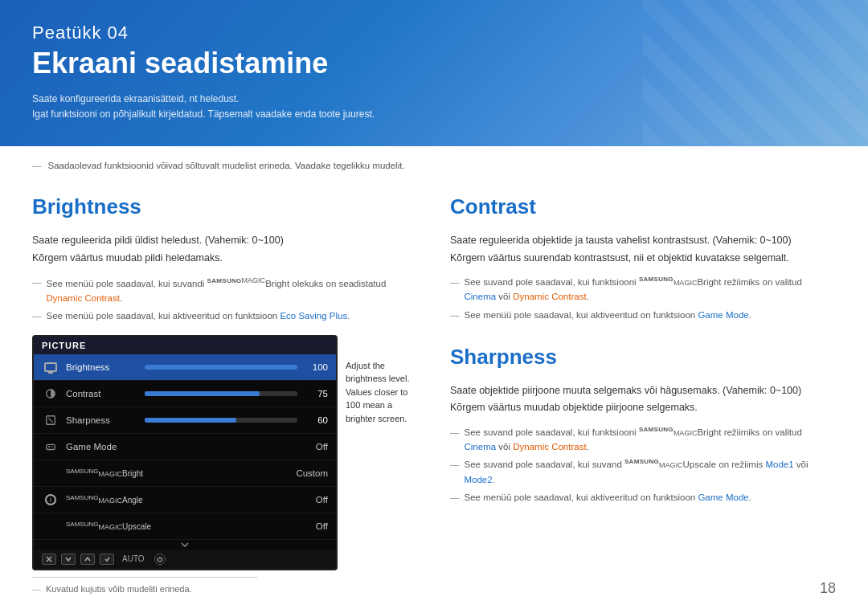 The height and width of the screenshot is (613, 868). What do you see at coordinates (88, 559) in the screenshot?
I see `ctrl-up-button` at bounding box center [88, 559].